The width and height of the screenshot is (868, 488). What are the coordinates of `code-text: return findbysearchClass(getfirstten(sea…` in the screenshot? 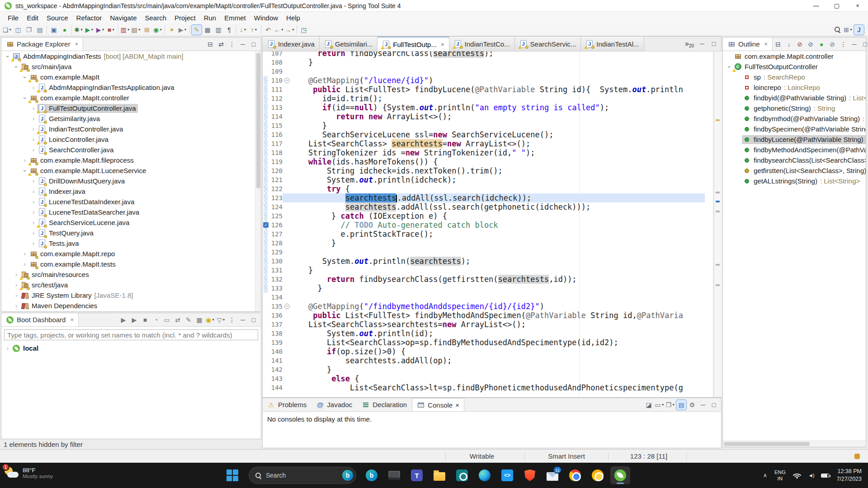 It's located at (433, 279).